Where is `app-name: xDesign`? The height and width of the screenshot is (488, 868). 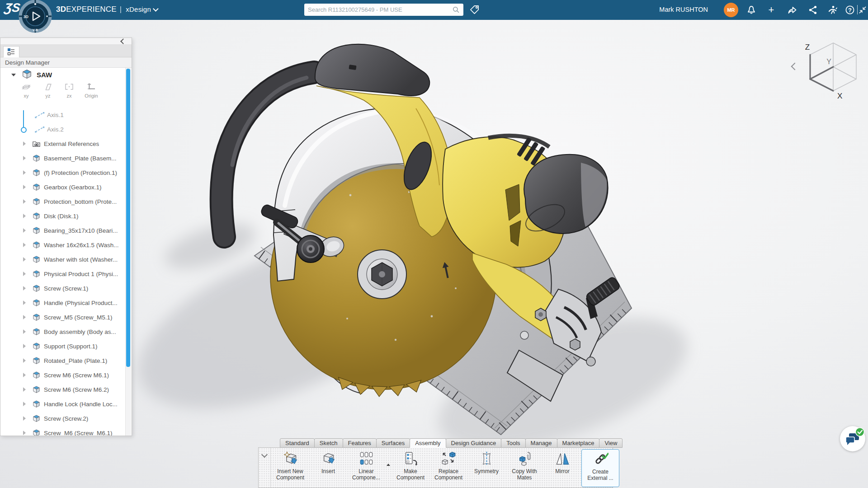 app-name: xDesign is located at coordinates (138, 9).